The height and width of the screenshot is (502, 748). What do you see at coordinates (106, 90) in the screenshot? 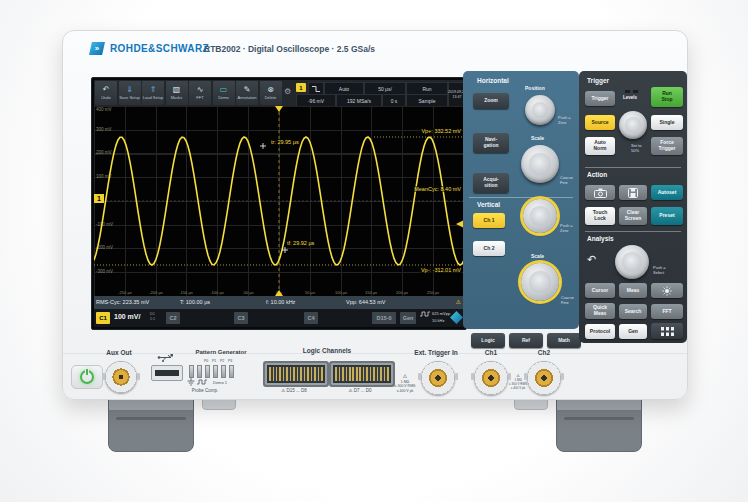
I see `undo-glyph: ↶` at bounding box center [106, 90].